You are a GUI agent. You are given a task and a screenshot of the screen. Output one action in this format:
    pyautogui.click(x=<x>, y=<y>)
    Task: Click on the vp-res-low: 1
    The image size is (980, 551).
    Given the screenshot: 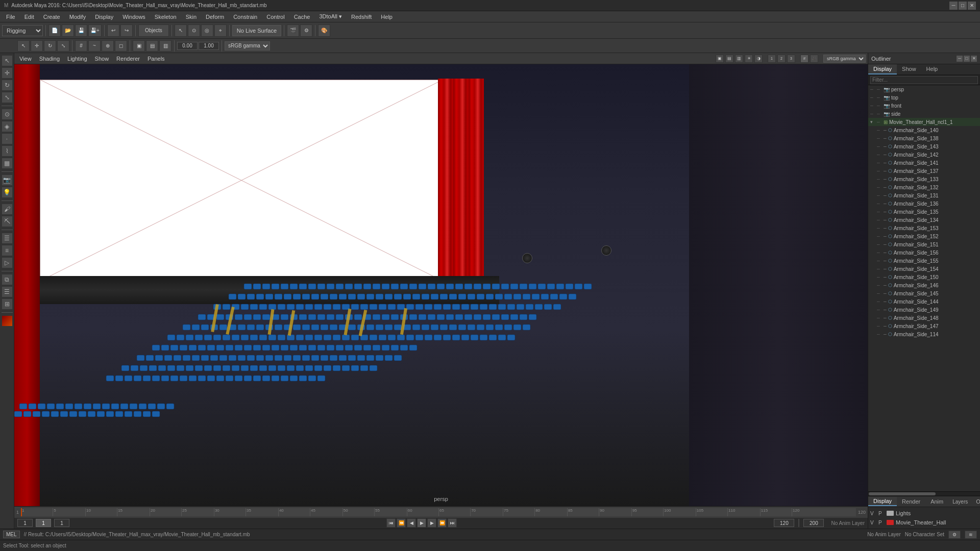 What is the action you would take?
    pyautogui.click(x=772, y=59)
    